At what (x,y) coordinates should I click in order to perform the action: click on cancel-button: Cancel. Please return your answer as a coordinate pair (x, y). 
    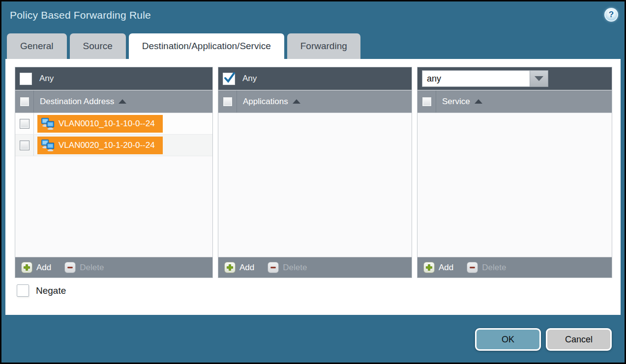
    Looking at the image, I should click on (579, 339).